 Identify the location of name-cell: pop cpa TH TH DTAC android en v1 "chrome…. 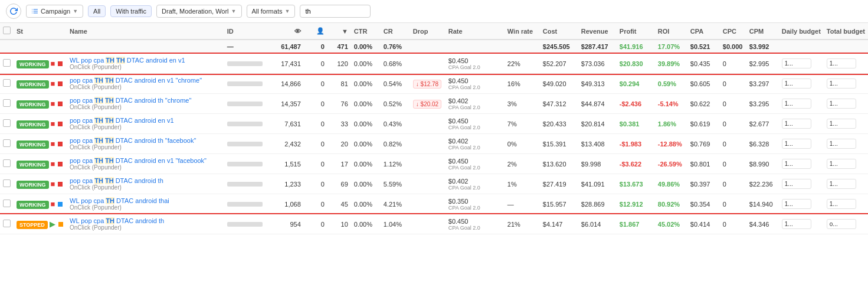
(145, 84).